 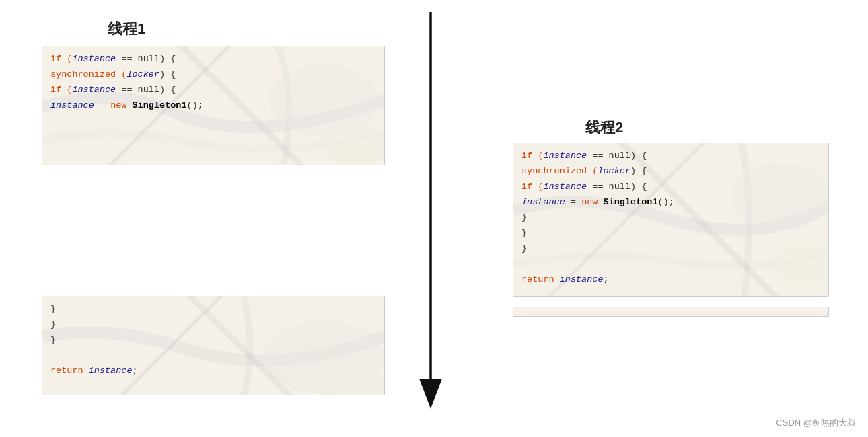 I want to click on code-block-2-return, so click(x=671, y=312).